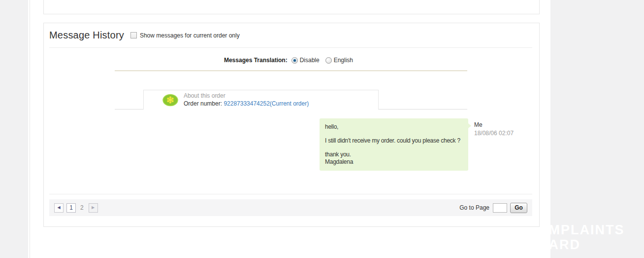 Image resolution: width=644 pixels, height=258 pixels. Describe the element at coordinates (87, 36) in the screenshot. I see `page-title: Message History` at that location.